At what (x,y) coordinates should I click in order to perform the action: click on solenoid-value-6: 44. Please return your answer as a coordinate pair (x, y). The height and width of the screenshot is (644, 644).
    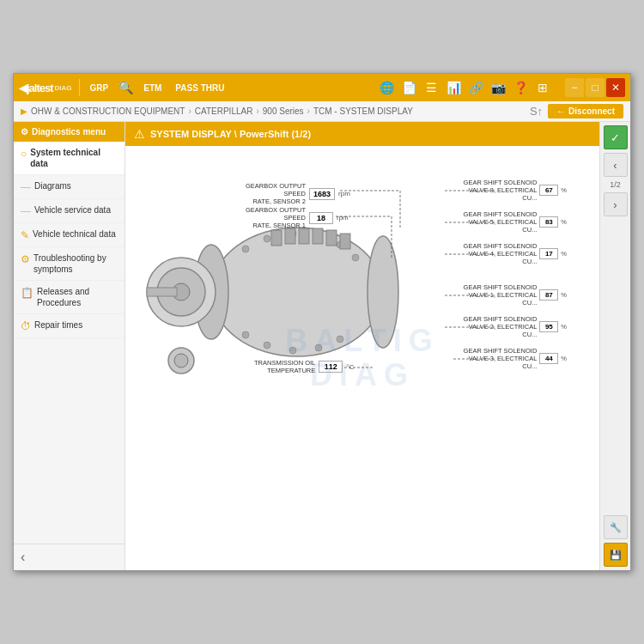
    Looking at the image, I should click on (549, 359).